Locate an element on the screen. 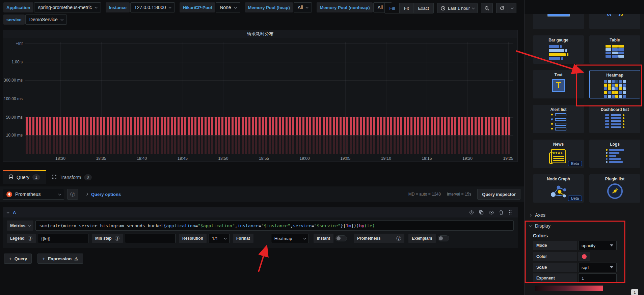  display-option-scale-select: sqrt is located at coordinates (597, 267).